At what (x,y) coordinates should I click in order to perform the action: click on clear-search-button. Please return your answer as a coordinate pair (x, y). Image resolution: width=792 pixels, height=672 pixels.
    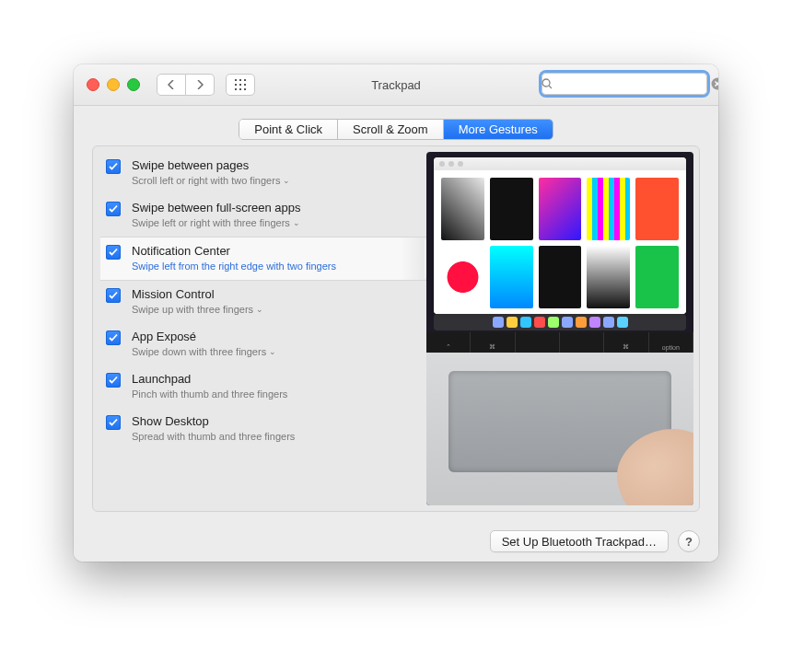
    Looking at the image, I should click on (715, 84).